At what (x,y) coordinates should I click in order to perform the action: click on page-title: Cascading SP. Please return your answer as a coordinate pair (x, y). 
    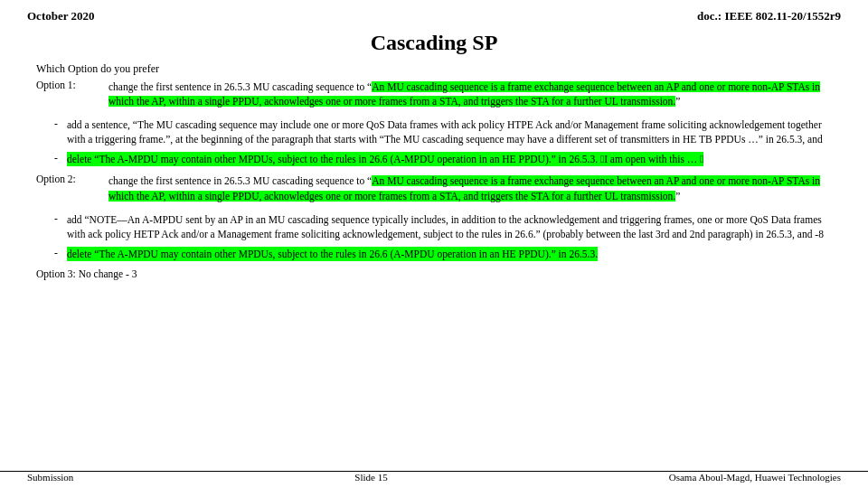
    Looking at the image, I should click on (434, 43).